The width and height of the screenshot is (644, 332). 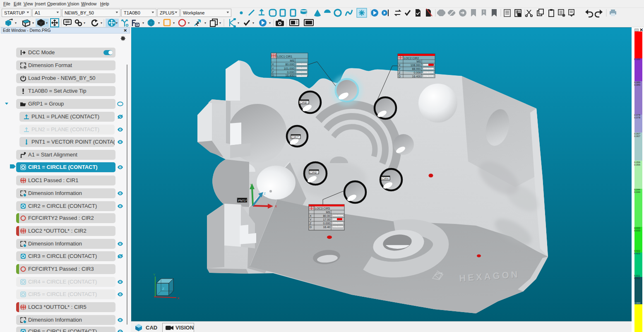 I want to click on svg-text: 80.000, so click(x=290, y=65).